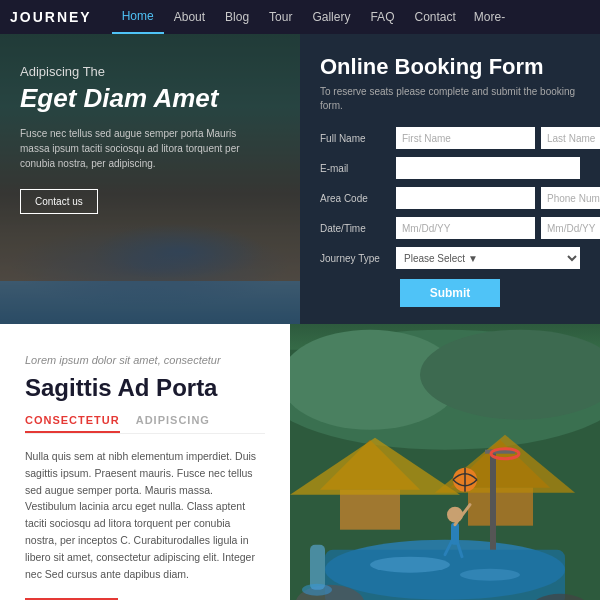  I want to click on logo: JOURNEY, so click(51, 17).